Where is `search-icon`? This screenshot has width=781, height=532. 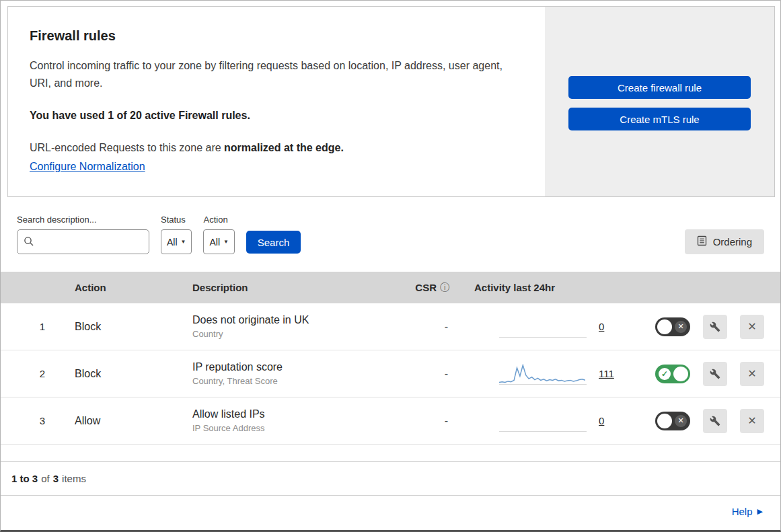
search-icon is located at coordinates (29, 243).